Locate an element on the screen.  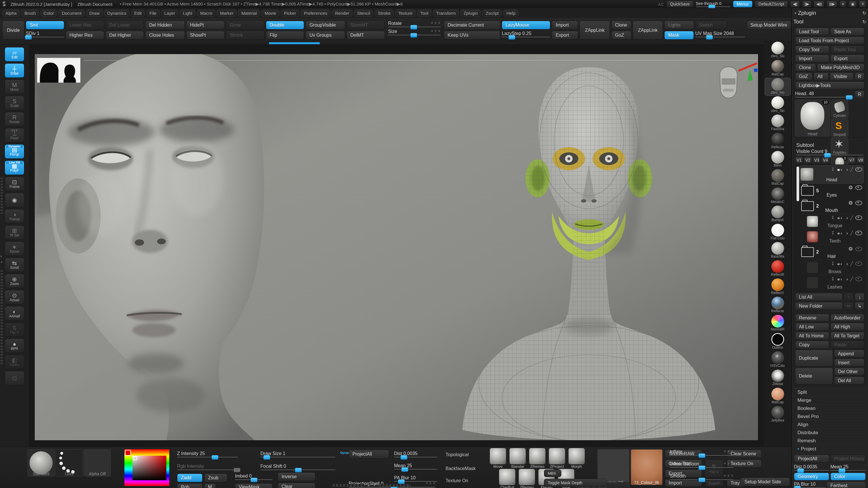
subtool-folder-eyes: 5 ⚙ Eyes is located at coordinates (832, 191).